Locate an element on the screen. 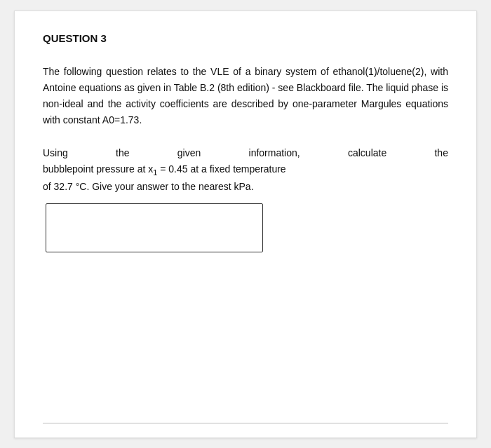  bubblepoint-line: bubblepoint pressure at x1 = 0.45 at a f… is located at coordinates (246, 170).